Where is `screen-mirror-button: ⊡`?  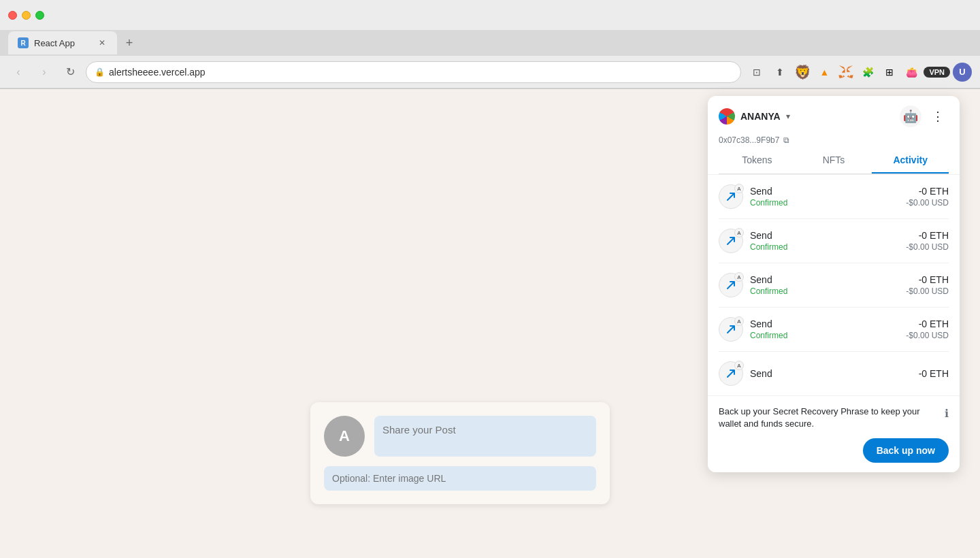
screen-mirror-button: ⊡ is located at coordinates (757, 72).